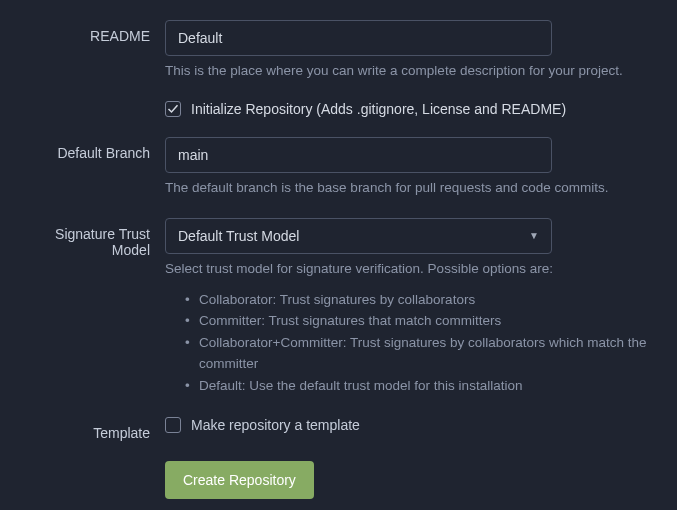  I want to click on create-repository-button: Create Repository, so click(240, 480).